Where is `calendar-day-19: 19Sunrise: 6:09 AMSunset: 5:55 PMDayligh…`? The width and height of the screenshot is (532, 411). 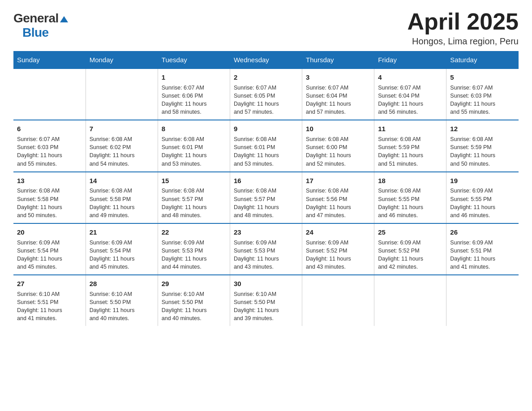
calendar-day-19: 19Sunrise: 6:09 AMSunset: 5:55 PMDayligh… is located at coordinates (483, 198).